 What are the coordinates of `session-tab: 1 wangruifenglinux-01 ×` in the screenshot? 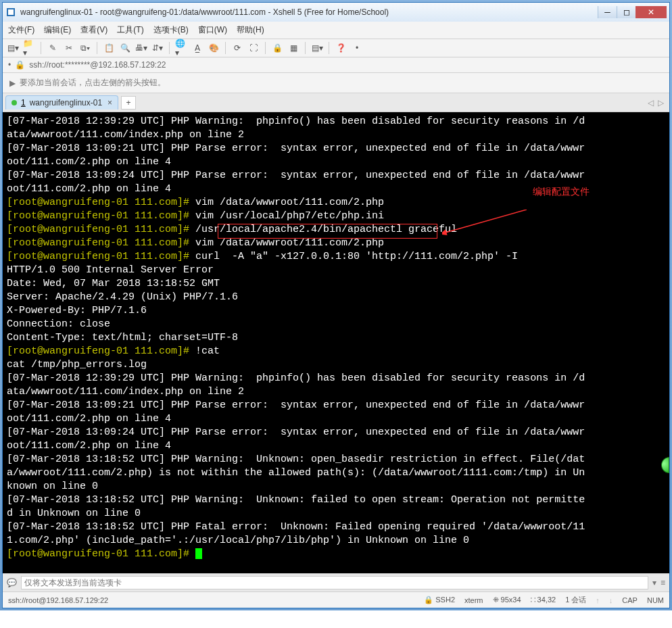 It's located at (62, 103).